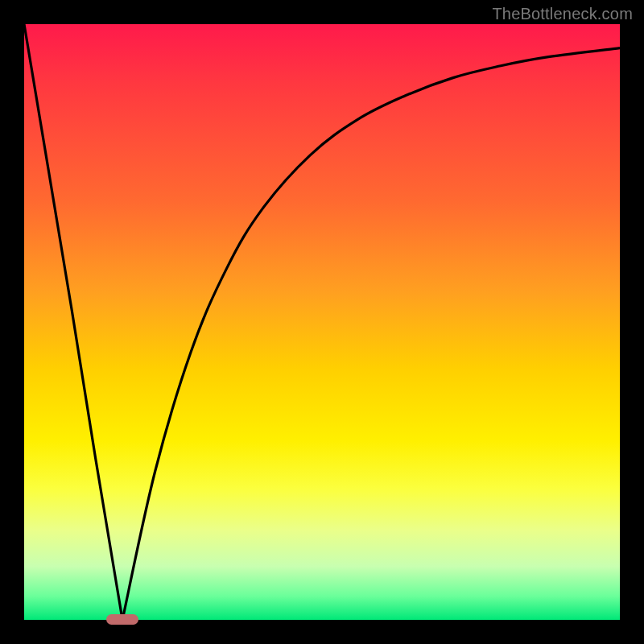 This screenshot has width=644, height=644. What do you see at coordinates (562, 14) in the screenshot?
I see `watermark-text: TheBottleneck.com` at bounding box center [562, 14].